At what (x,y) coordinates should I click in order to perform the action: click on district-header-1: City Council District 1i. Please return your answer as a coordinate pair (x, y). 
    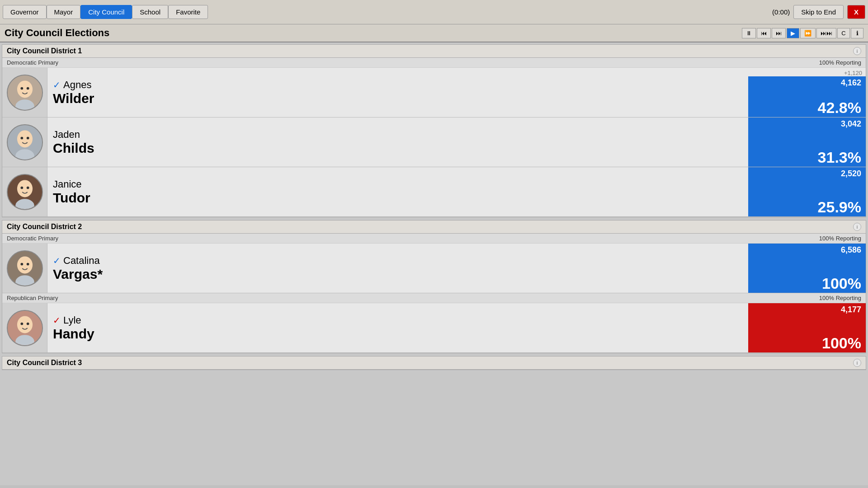
    Looking at the image, I should click on (434, 52).